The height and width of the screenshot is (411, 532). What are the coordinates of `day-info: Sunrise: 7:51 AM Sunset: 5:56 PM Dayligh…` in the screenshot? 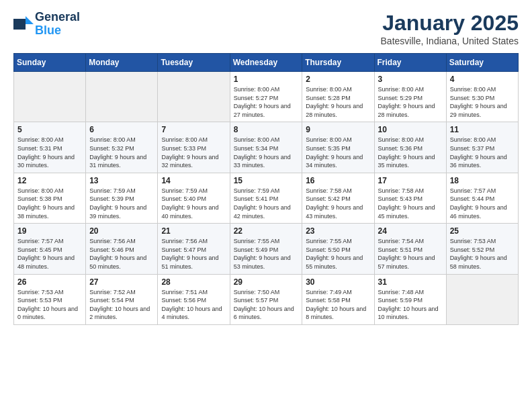 It's located at (193, 305).